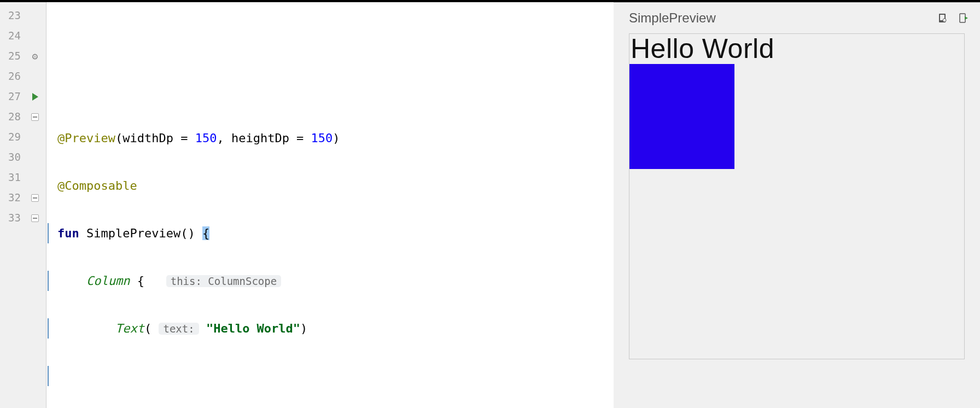  Describe the element at coordinates (12, 198) in the screenshot. I see `line-number: 32` at that location.